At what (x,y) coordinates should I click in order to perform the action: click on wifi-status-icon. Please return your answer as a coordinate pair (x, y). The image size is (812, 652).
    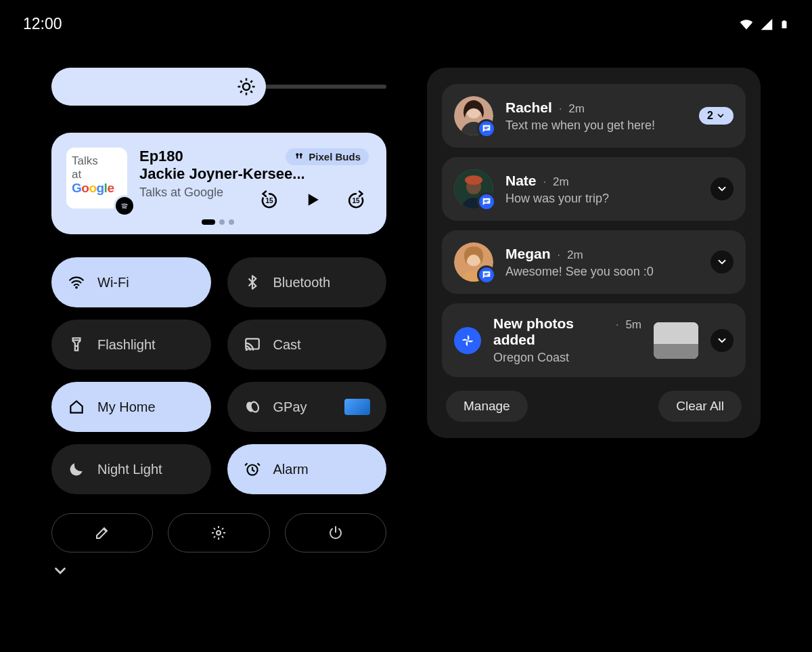
    Looking at the image, I should click on (746, 24).